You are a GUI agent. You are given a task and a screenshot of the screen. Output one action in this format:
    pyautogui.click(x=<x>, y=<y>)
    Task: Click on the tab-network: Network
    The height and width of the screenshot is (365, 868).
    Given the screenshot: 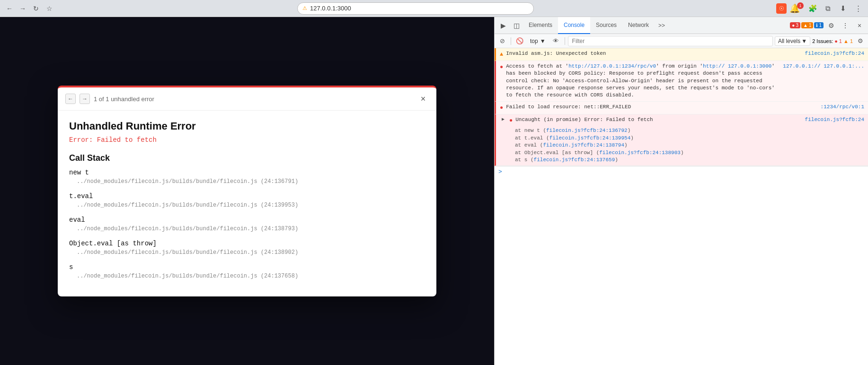 What is the action you would take?
    pyautogui.click(x=638, y=26)
    